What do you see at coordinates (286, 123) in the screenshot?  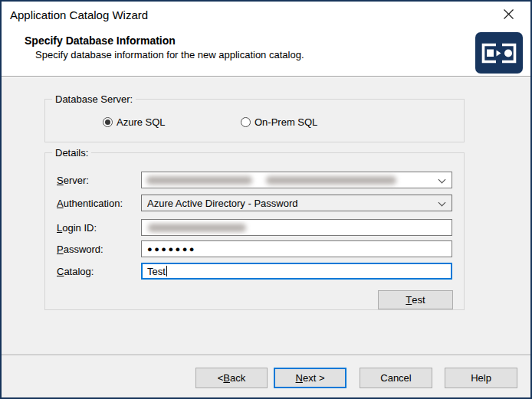 I see `radio-on-prem-sql-label: On-Prem SQL` at bounding box center [286, 123].